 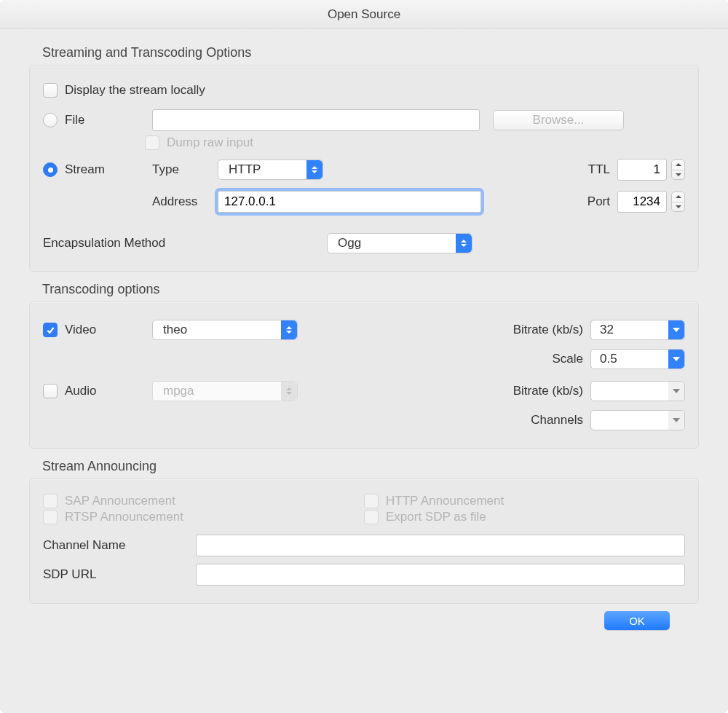 What do you see at coordinates (225, 391) in the screenshot?
I see `audio-codec-select: mpga` at bounding box center [225, 391].